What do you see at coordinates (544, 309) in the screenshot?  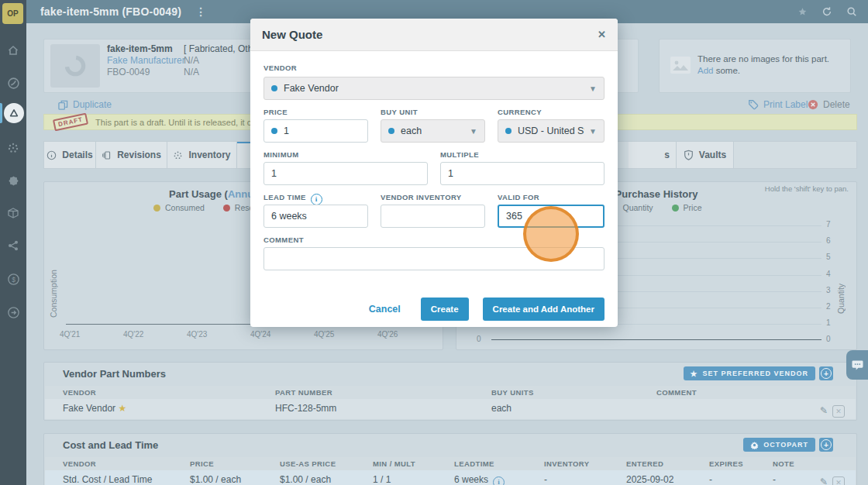 I see `create-and-add-another-button: Create and Add Another` at bounding box center [544, 309].